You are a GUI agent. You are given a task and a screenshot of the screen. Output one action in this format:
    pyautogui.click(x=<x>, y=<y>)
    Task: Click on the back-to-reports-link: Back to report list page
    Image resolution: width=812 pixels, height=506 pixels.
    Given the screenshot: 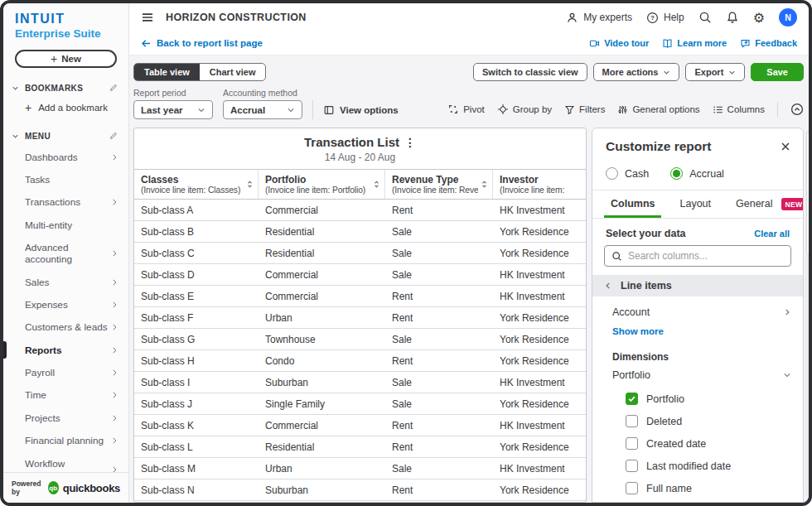 What is the action you would take?
    pyautogui.click(x=202, y=43)
    